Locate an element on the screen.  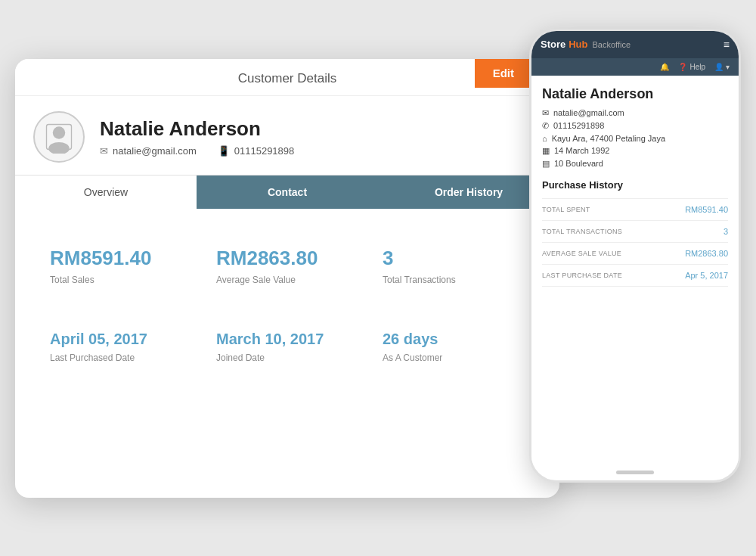
avatar is located at coordinates (59, 137).